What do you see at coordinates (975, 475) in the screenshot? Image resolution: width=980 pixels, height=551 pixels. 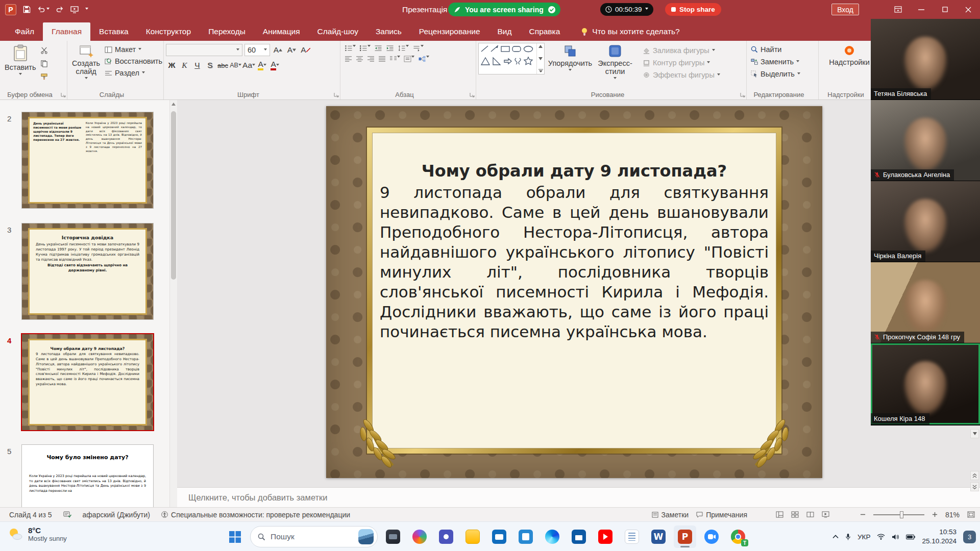 I see `previous-slide-button` at bounding box center [975, 475].